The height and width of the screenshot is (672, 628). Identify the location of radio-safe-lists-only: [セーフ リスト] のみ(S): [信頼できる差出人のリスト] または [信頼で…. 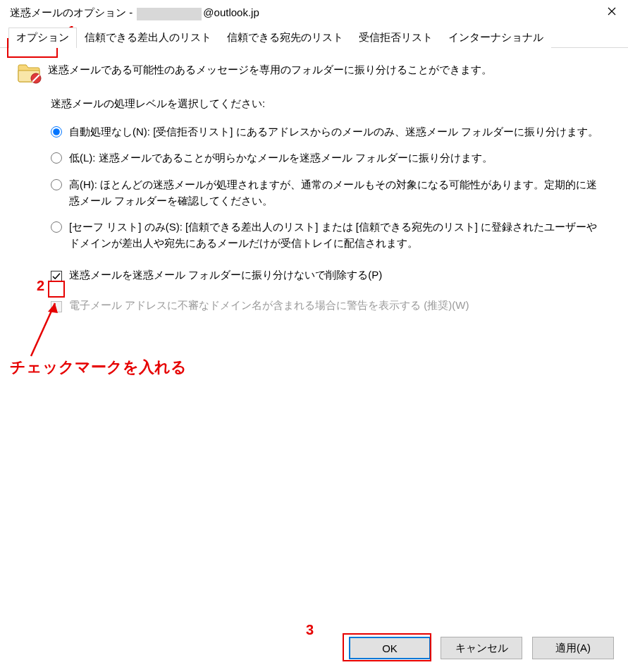
(333, 236).